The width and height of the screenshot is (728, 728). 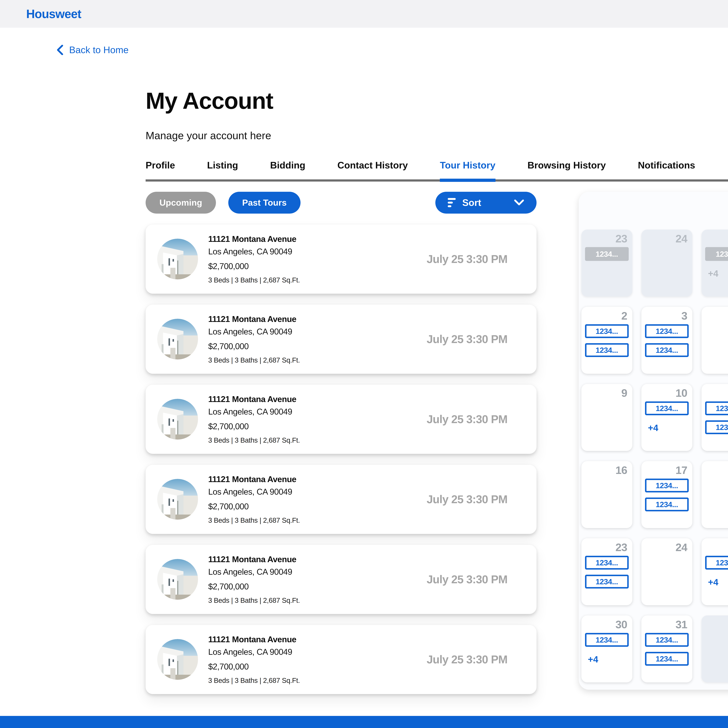 I want to click on page-subtitle: Manage your account here, so click(x=437, y=136).